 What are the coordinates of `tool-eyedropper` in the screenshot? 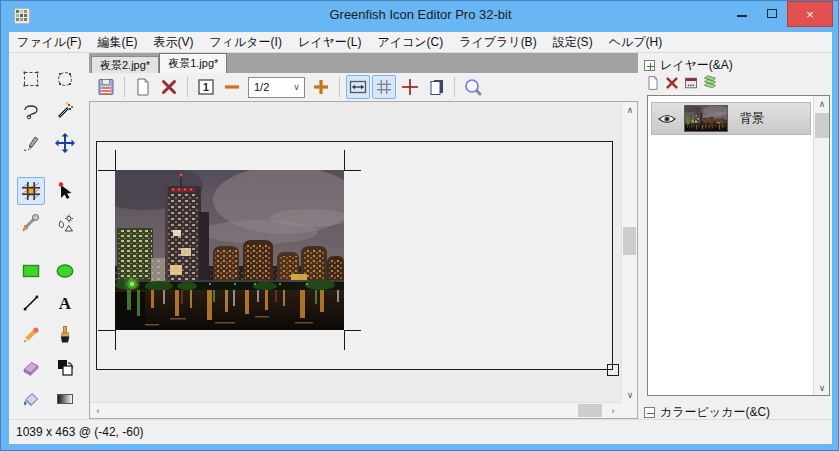 It's located at (31, 223).